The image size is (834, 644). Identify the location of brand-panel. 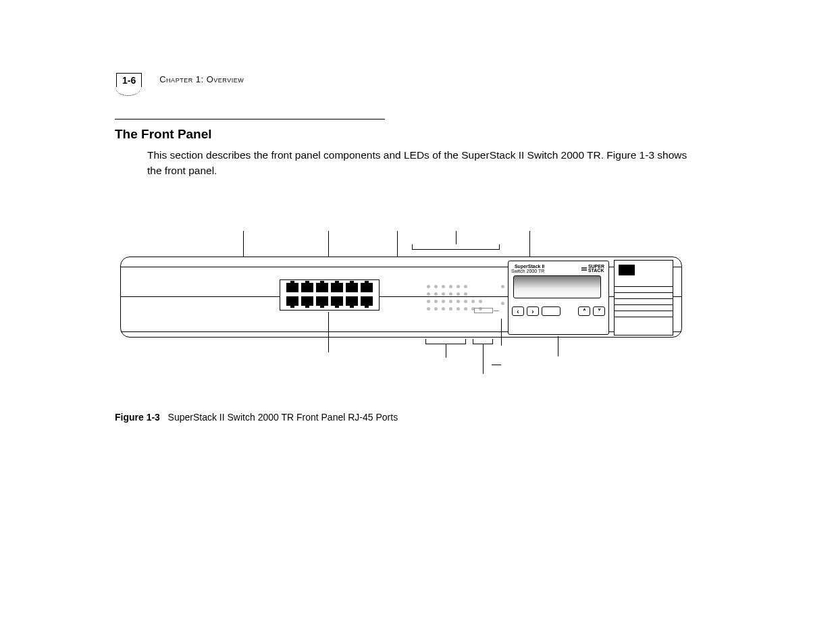
(644, 298).